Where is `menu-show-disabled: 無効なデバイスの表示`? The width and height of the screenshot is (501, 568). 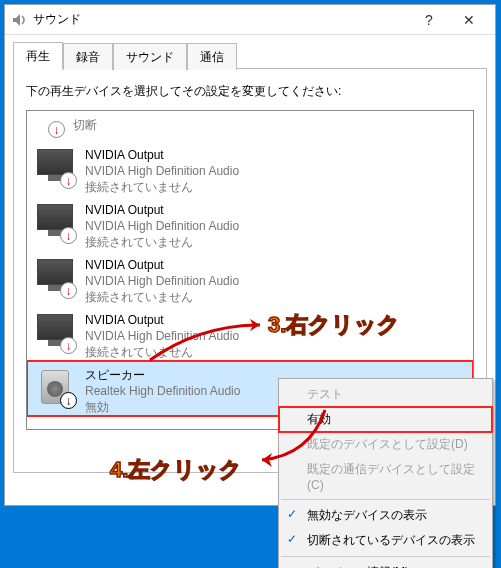 menu-show-disabled: 無効なデバイスの表示 is located at coordinates (386, 516).